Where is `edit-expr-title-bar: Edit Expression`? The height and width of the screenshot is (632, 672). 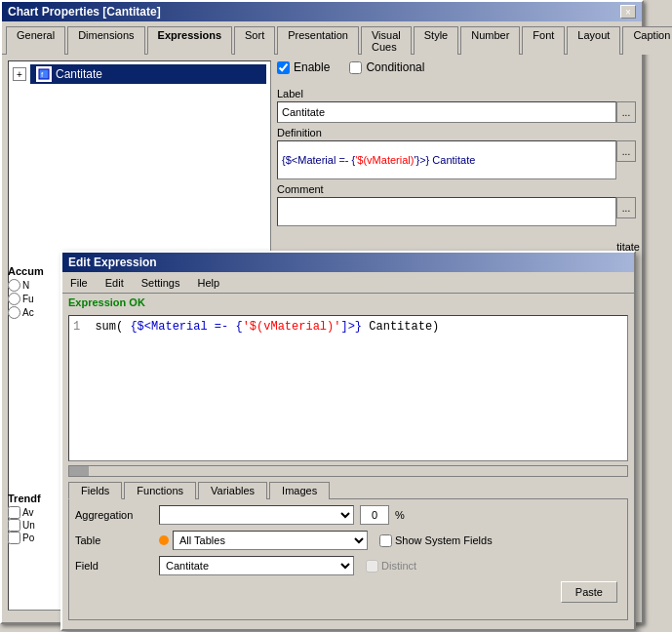 edit-expr-title-bar: Edit Expression is located at coordinates (348, 262).